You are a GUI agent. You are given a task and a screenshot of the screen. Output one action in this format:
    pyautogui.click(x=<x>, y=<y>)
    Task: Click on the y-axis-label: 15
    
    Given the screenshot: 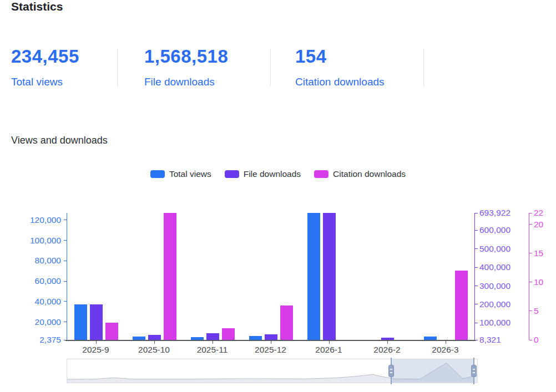 What is the action you would take?
    pyautogui.click(x=545, y=253)
    